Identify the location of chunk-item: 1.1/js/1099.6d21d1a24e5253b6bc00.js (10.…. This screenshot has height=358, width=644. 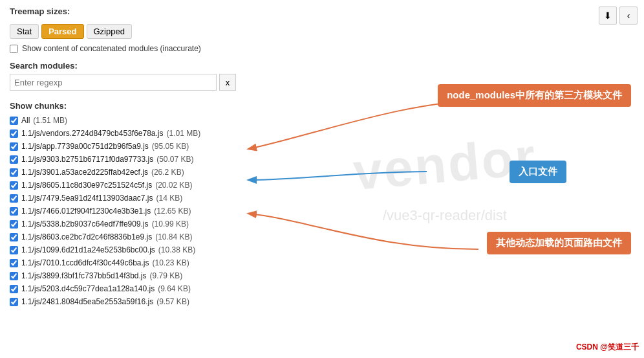
(123, 250).